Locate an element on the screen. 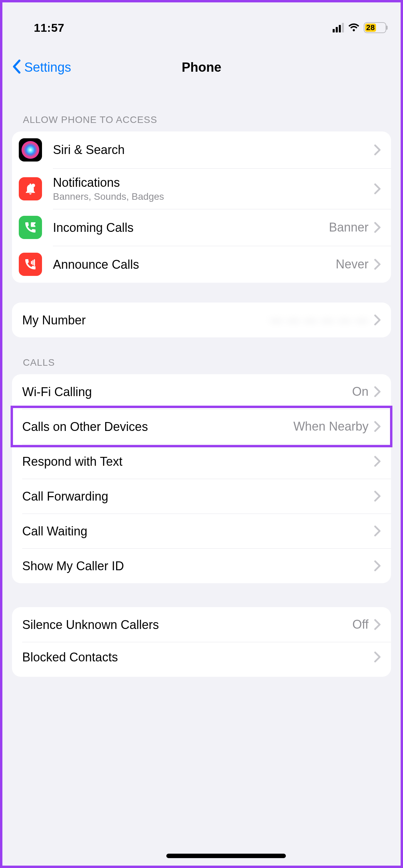  row-blocked-contacts: Blocked Contacts is located at coordinates (202, 659).